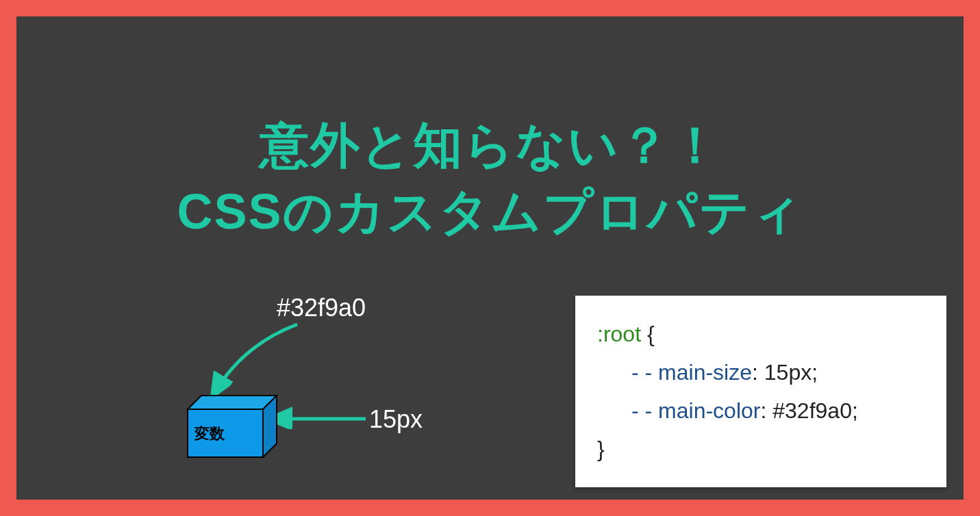  Describe the element at coordinates (210, 434) in the screenshot. I see `box-label: 変数` at that location.